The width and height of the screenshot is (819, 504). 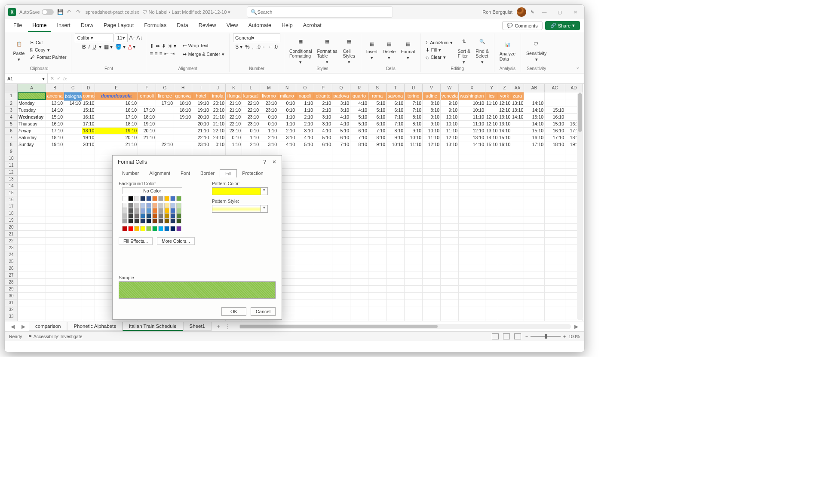 What do you see at coordinates (432, 117) in the screenshot?
I see `cell: 9:10` at bounding box center [432, 117].